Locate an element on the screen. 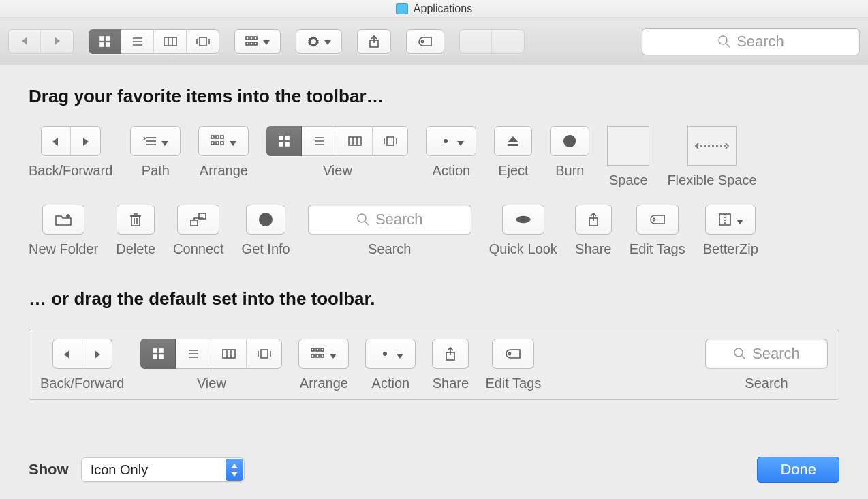  connect-icon is located at coordinates (198, 220).